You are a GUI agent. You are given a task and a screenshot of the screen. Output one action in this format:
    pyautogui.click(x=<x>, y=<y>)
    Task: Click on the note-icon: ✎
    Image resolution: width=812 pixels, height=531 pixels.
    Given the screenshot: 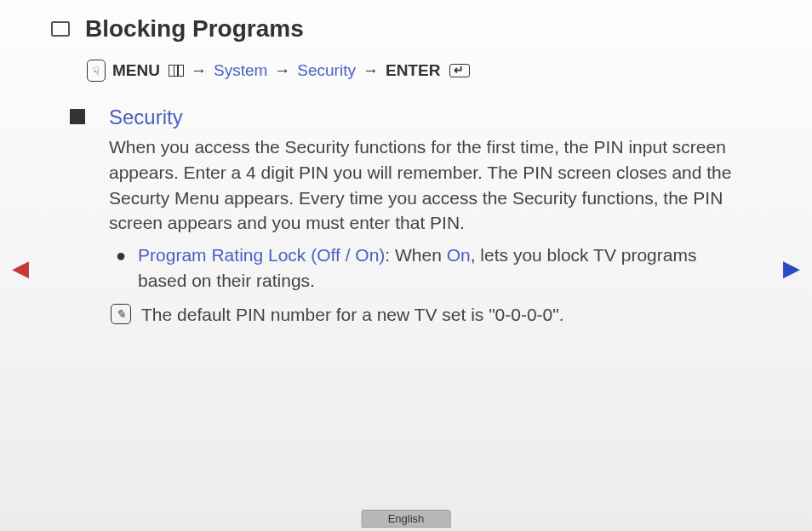 What is the action you would take?
    pyautogui.click(x=121, y=314)
    